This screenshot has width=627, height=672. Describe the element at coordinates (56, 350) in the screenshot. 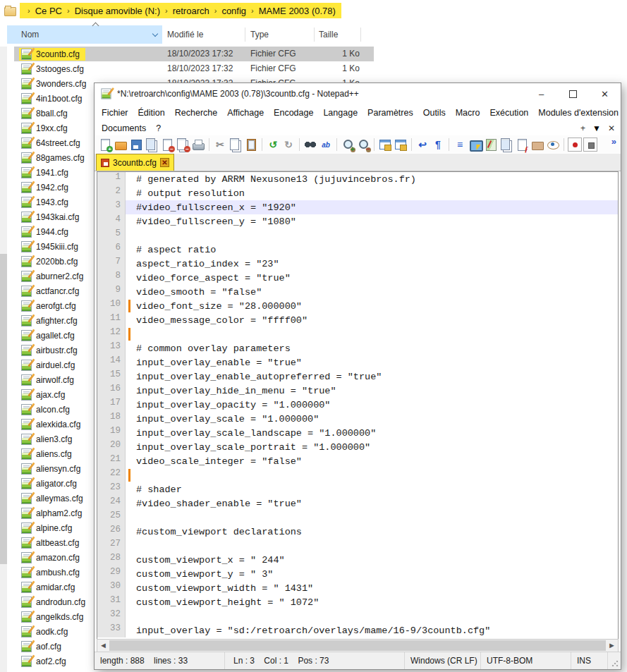

I see `file-name: airbustr.cfg` at that location.